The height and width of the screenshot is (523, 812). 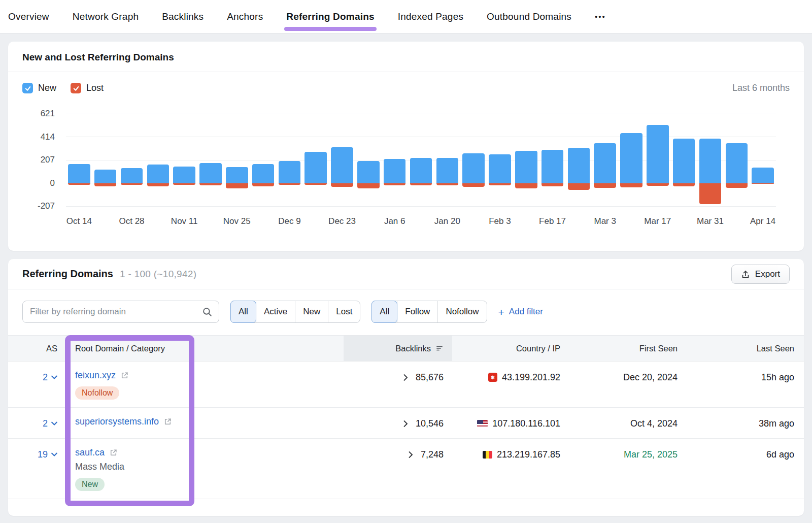 I want to click on tab-referring-domains: Referring Domains, so click(x=330, y=16).